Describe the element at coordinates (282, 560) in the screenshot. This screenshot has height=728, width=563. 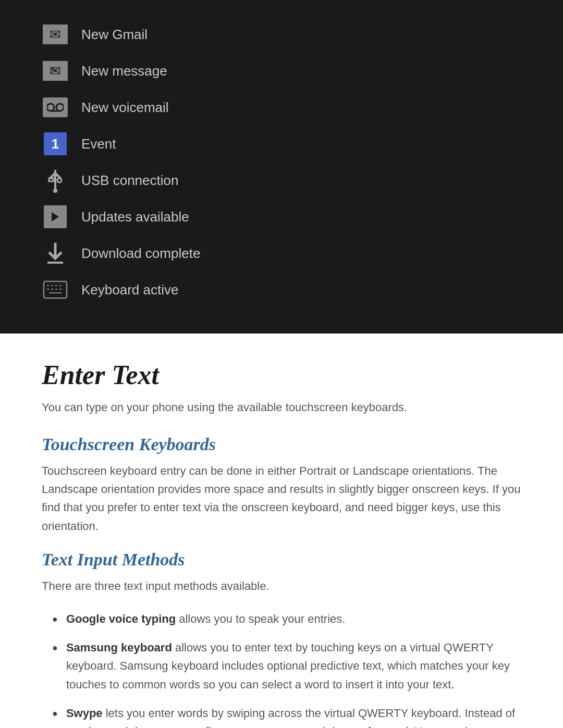
I see `text-input-methods-heading: Text Input Methods` at that location.